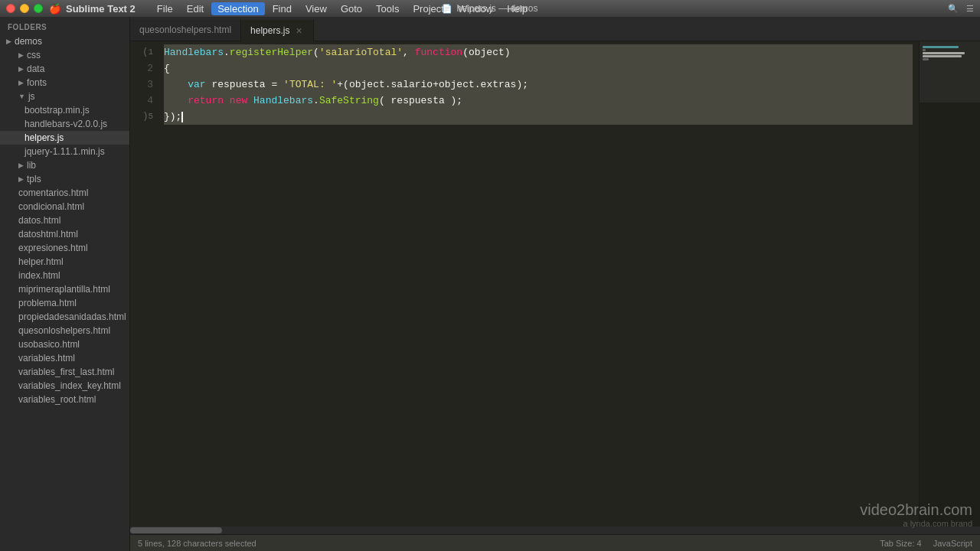  Describe the element at coordinates (64, 179) in the screenshot. I see `sidebar-folder-tpls: ▶ tpls` at that location.